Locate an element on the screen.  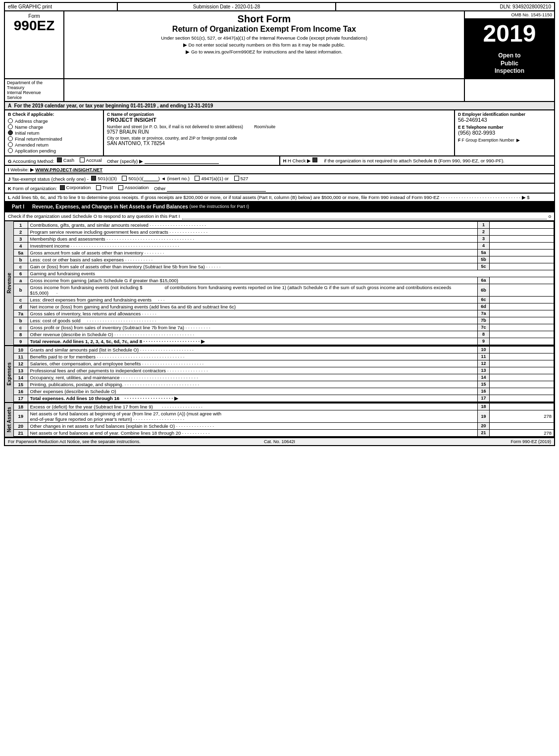
line-num-11: 11 is located at coordinates (21, 356).